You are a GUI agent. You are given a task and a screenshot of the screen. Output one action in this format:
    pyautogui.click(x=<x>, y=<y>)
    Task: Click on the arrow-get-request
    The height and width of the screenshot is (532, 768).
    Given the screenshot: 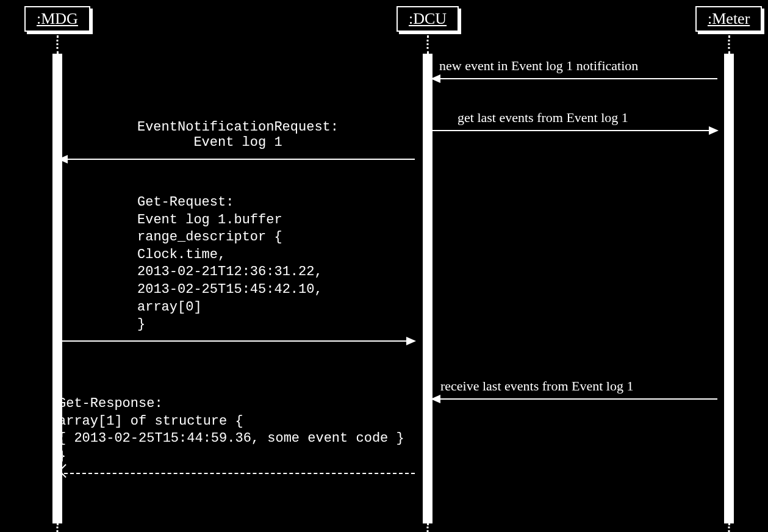 What is the action you would take?
    pyautogui.click(x=237, y=341)
    